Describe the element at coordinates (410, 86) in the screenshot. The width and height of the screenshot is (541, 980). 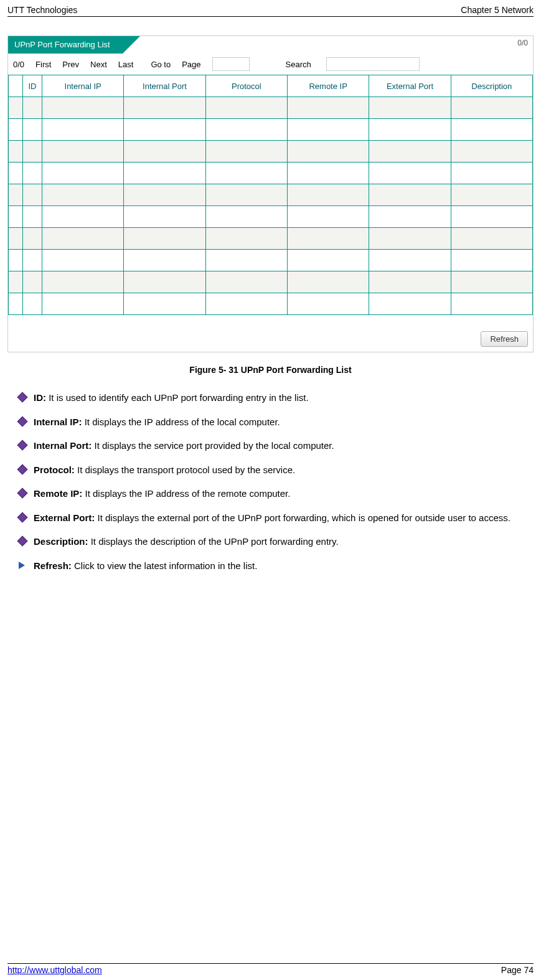
I see `col-external-port: External Port` at that location.